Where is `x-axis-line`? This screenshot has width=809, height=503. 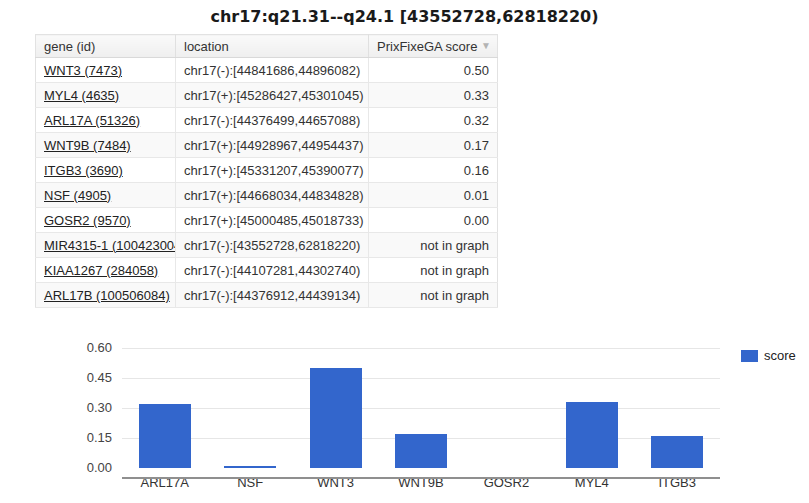
x-axis-line is located at coordinates (421, 478).